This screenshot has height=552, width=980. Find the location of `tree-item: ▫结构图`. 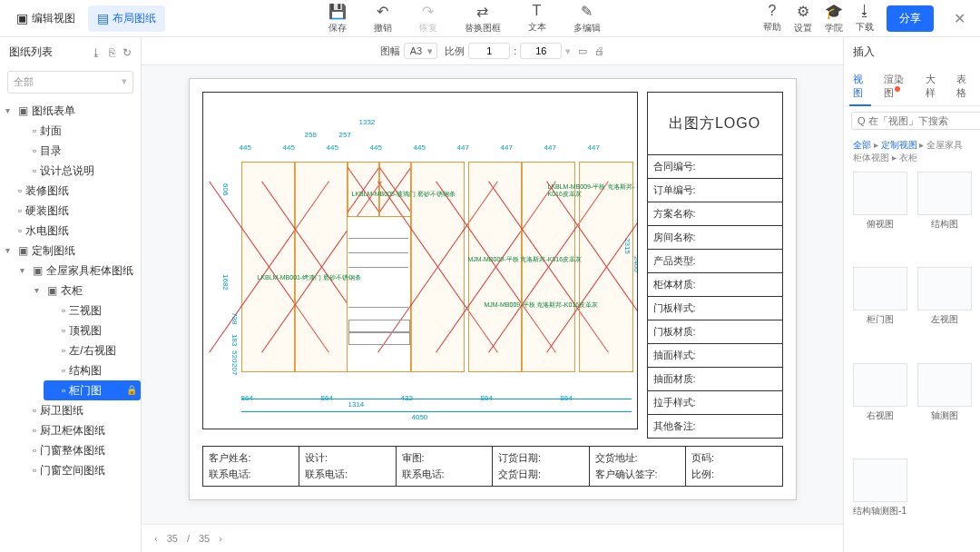

tree-item: ▫结构图 is located at coordinates (93, 370).